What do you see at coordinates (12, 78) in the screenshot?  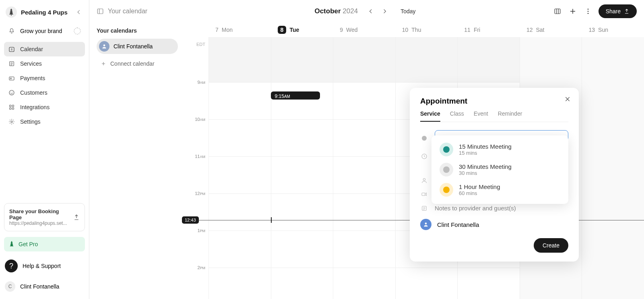 I see `payment-icon` at bounding box center [12, 78].